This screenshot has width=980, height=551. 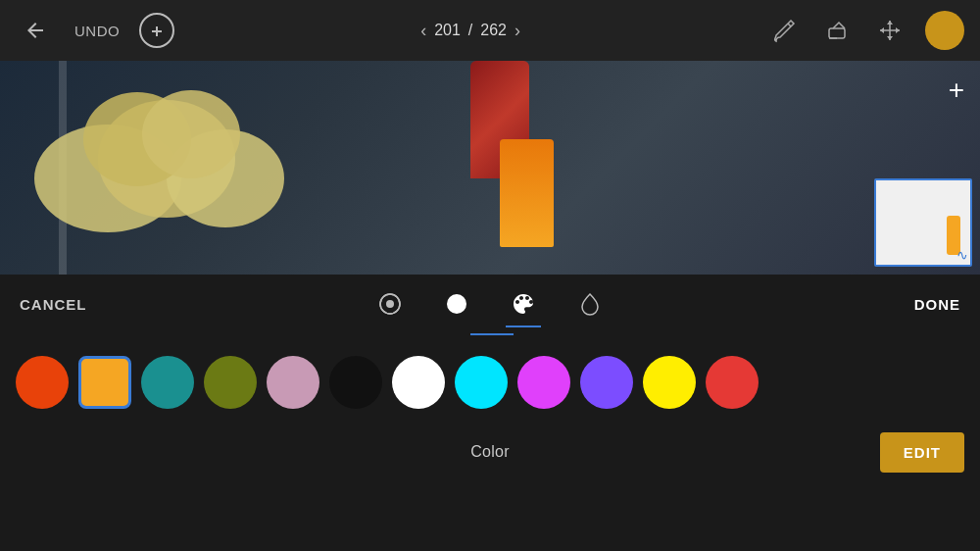 What do you see at coordinates (945, 30) in the screenshot?
I see `current-color-indicator` at bounding box center [945, 30].